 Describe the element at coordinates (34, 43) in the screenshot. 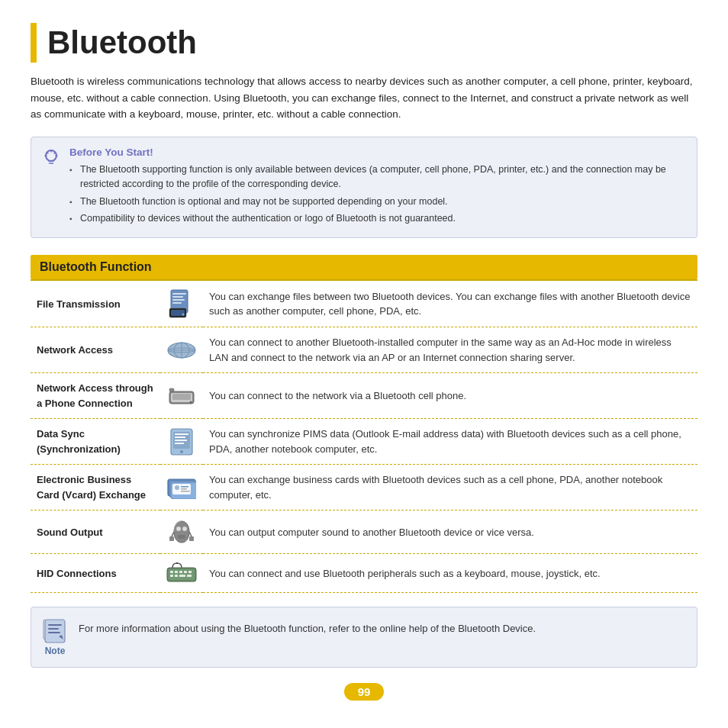

I see `title-accent-bar` at that location.